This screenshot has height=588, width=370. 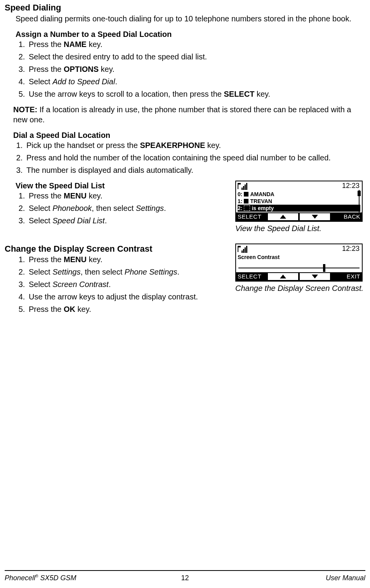 What do you see at coordinates (195, 158) in the screenshot?
I see `list-item: Press and hold the number of the locatio…` at bounding box center [195, 158].